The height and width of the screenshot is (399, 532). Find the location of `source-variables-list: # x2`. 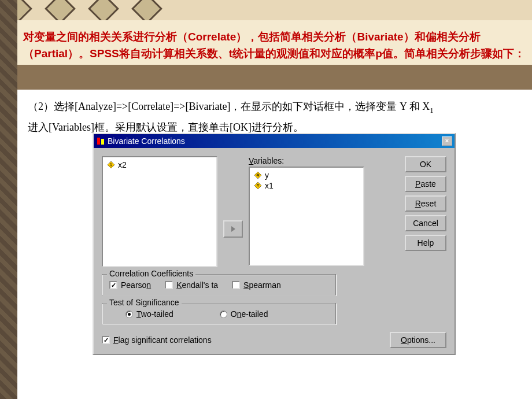

source-variables-list: # x2 is located at coordinates (160, 212).